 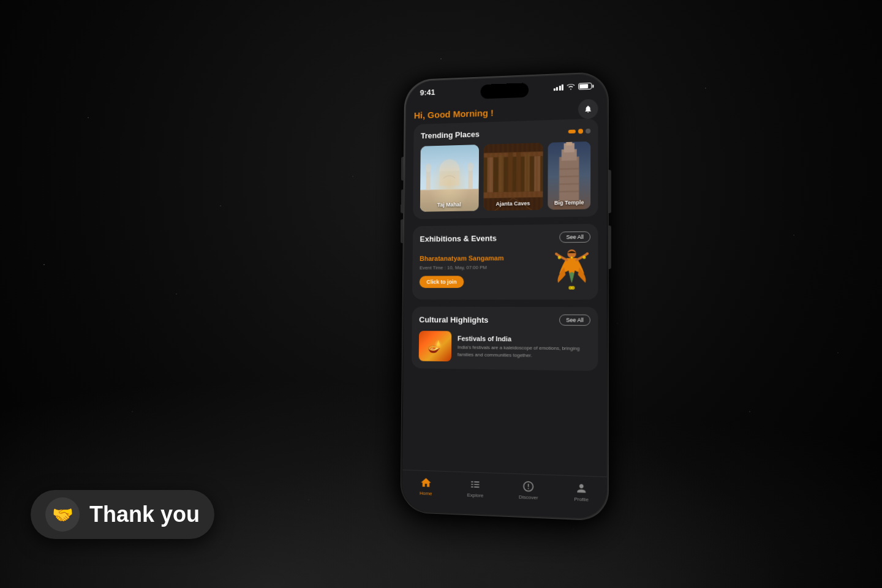 I want to click on event-time: Event Time : 10, May, 07:00 PM, so click(x=484, y=268).